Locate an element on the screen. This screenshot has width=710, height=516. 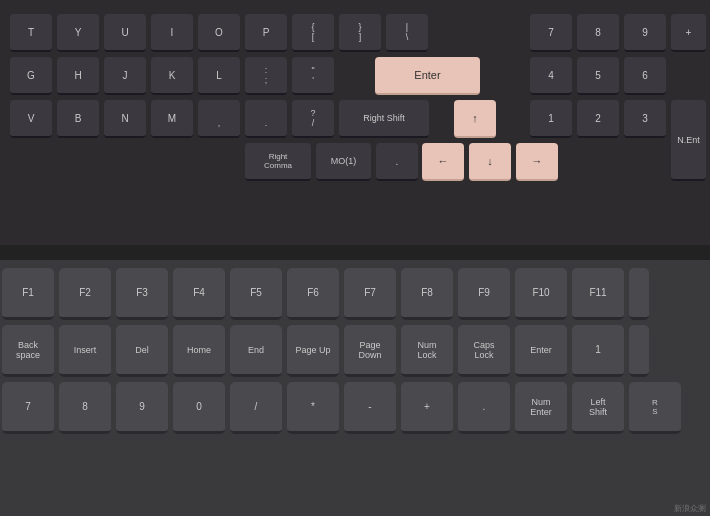
key-o: O is located at coordinates (219, 33).